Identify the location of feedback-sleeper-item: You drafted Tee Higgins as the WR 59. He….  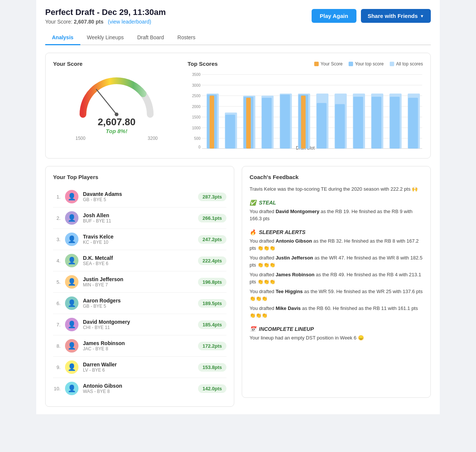
(336, 295).